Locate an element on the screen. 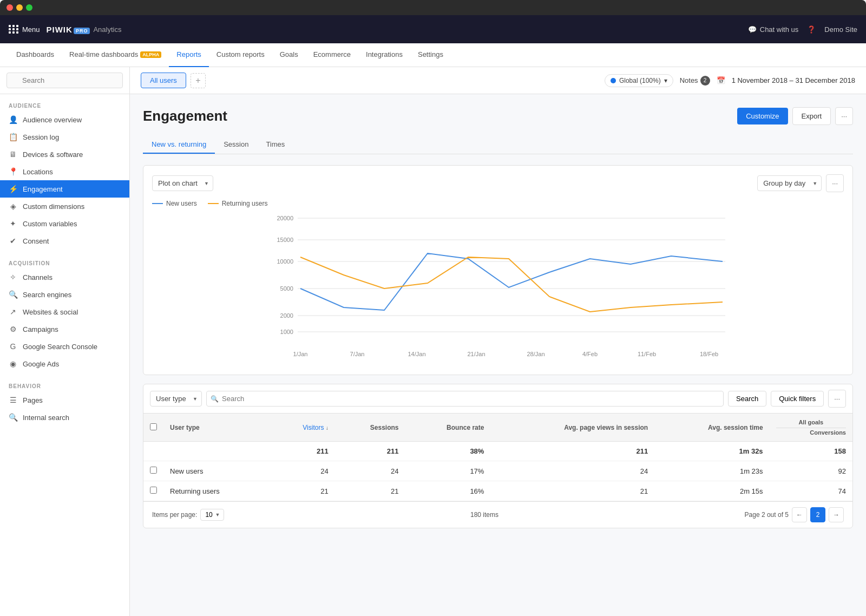  nav-item-reports: Reports is located at coordinates (189, 55).